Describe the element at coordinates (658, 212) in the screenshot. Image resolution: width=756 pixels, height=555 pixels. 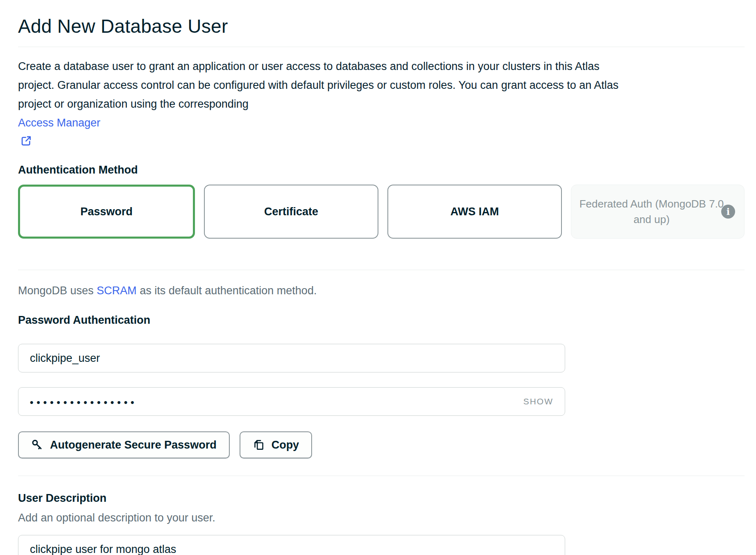
I see `auth-option-federated-auth: Federated Auth (MongoDB 7.0 and up) i` at that location.